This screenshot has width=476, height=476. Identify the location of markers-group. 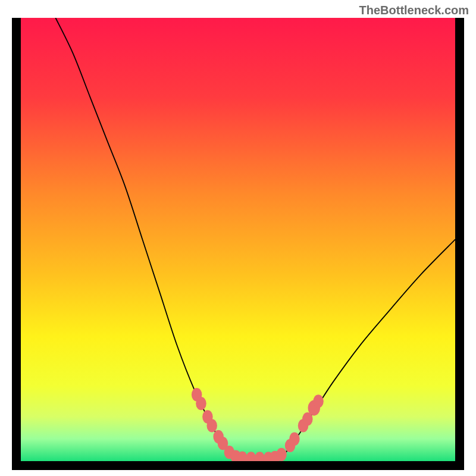
(258, 425).